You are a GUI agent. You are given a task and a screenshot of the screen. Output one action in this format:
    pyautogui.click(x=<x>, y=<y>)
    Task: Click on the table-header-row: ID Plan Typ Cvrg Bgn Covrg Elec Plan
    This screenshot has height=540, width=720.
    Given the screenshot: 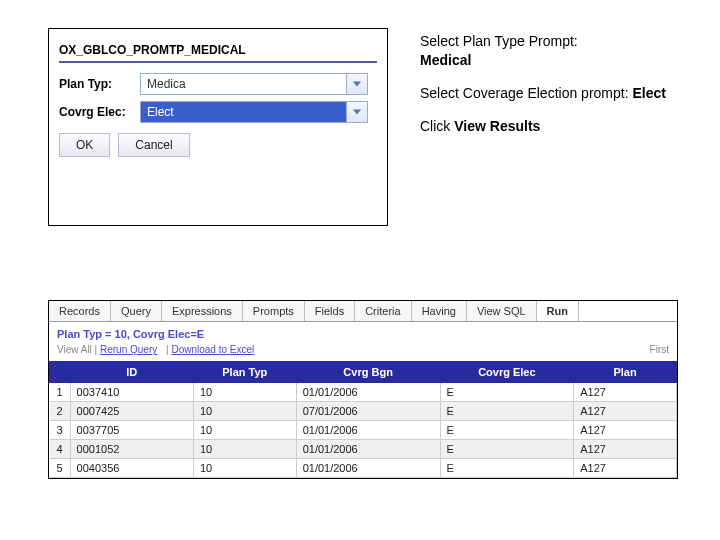 What is the action you would take?
    pyautogui.click(x=364, y=372)
    